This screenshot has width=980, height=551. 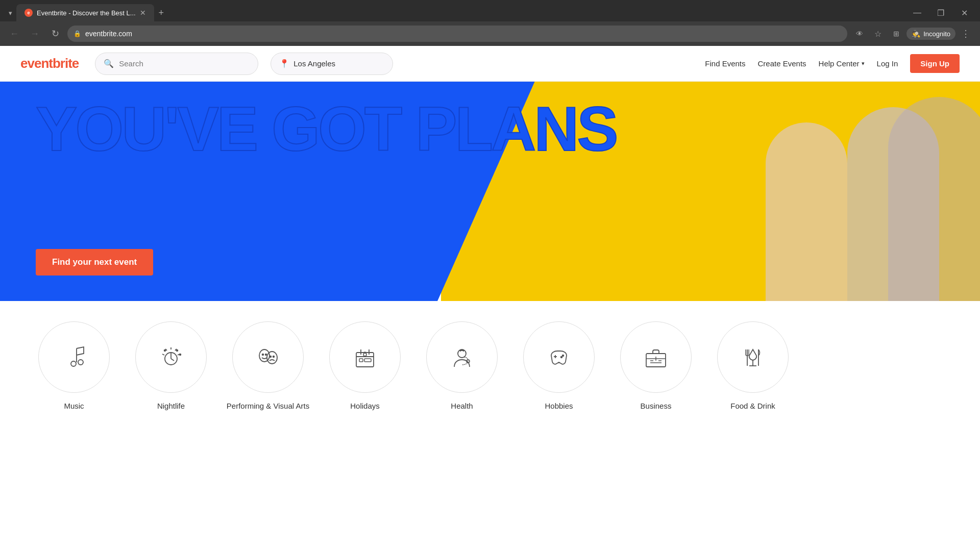 I want to click on address-bar: 🔒, so click(x=457, y=34).